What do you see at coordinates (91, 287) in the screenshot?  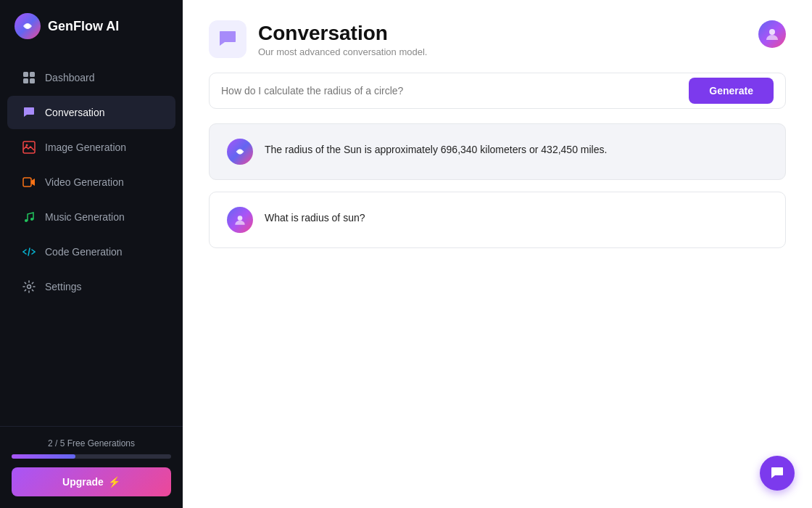 I see `sidebar-item-settings: Settings` at bounding box center [91, 287].